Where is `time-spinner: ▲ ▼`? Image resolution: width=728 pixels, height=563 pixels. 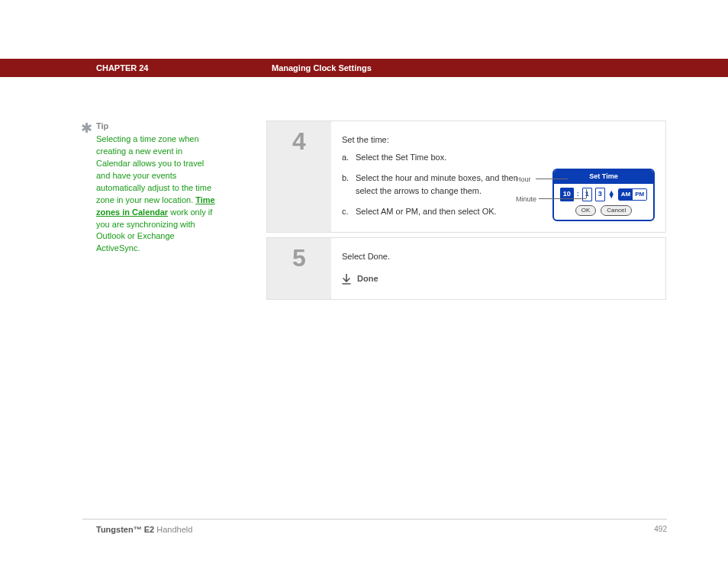 time-spinner: ▲ ▼ is located at coordinates (612, 195).